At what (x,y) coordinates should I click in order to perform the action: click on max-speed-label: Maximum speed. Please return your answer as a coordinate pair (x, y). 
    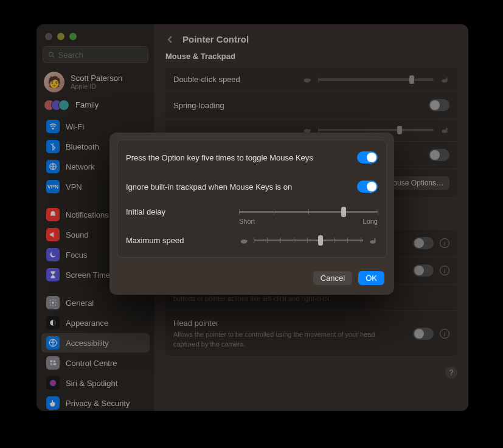
    Looking at the image, I should click on (154, 241).